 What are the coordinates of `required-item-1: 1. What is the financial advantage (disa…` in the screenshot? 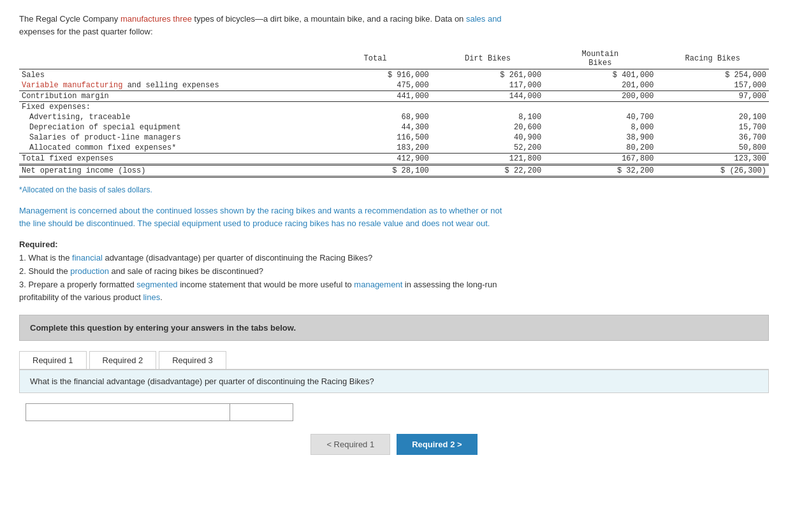 It's located at (394, 259).